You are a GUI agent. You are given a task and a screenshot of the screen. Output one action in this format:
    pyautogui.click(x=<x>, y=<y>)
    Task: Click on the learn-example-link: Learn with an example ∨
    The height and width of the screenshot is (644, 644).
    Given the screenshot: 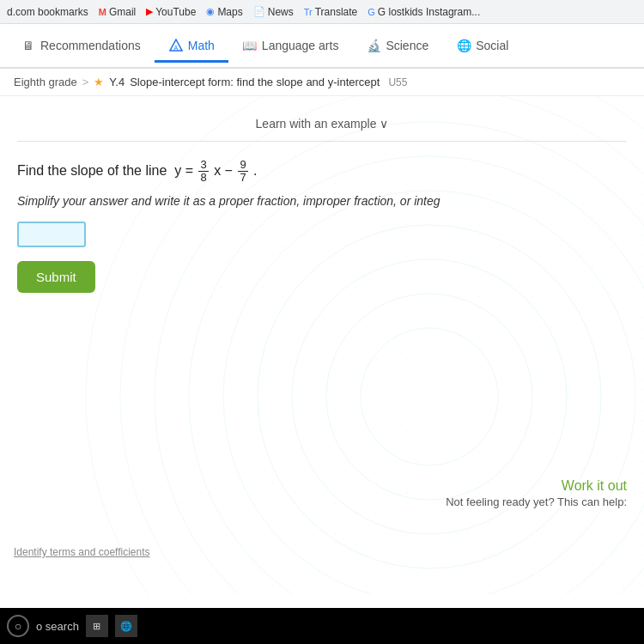 What is the action you would take?
    pyautogui.click(x=323, y=124)
    